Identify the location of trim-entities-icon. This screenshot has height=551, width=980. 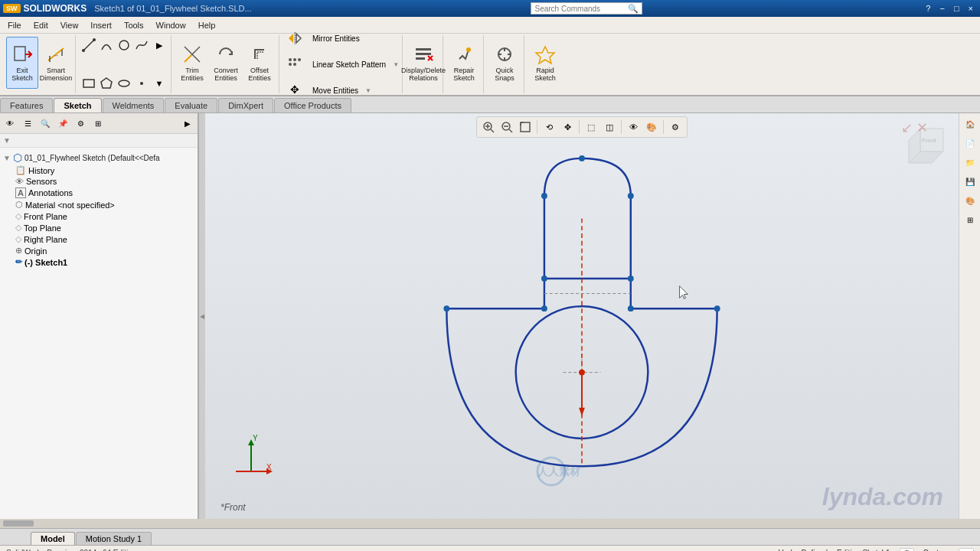
(192, 54).